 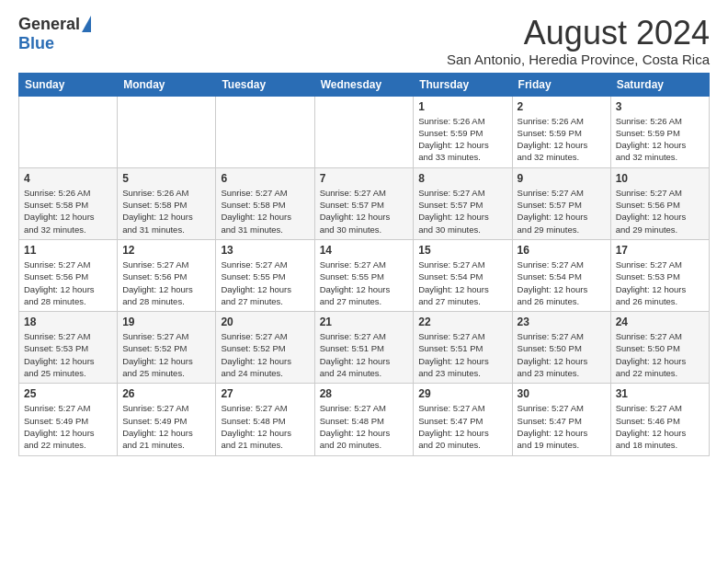 What do you see at coordinates (68, 394) in the screenshot?
I see `day-number: 25` at bounding box center [68, 394].